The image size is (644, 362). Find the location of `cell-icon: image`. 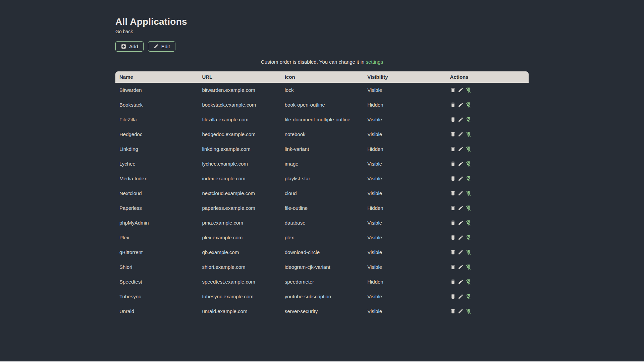

cell-icon: image is located at coordinates (322, 164).